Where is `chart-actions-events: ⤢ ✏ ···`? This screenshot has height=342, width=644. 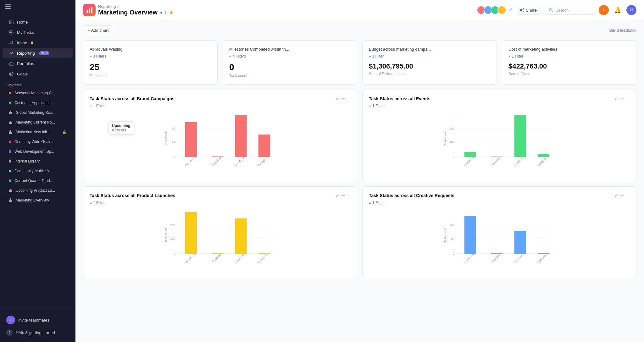
chart-actions-events: ⤢ ✏ ··· is located at coordinates (622, 99).